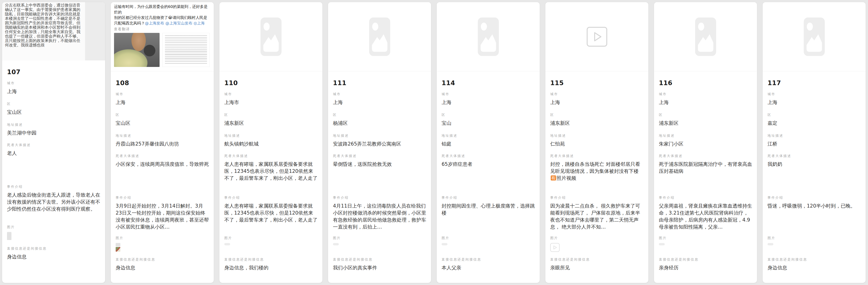 This screenshot has width=868, height=285. What do you see at coordinates (162, 83) in the screenshot?
I see `record-number: 108` at bounding box center [162, 83].